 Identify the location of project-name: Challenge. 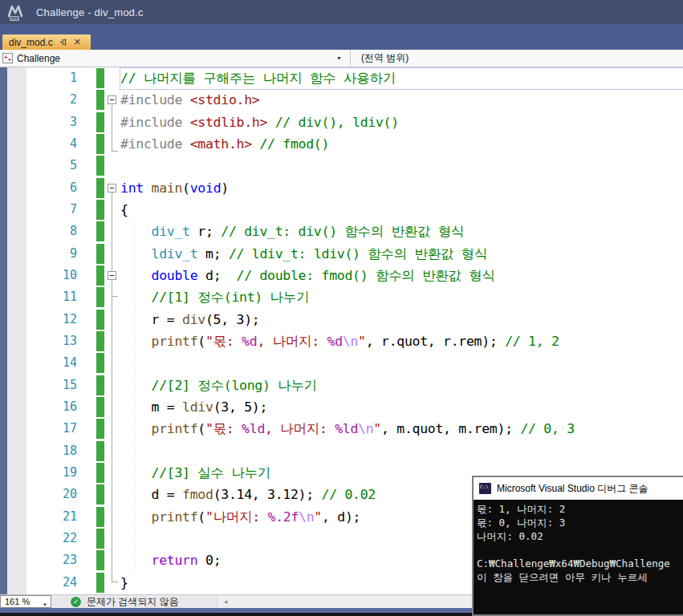
(39, 59).